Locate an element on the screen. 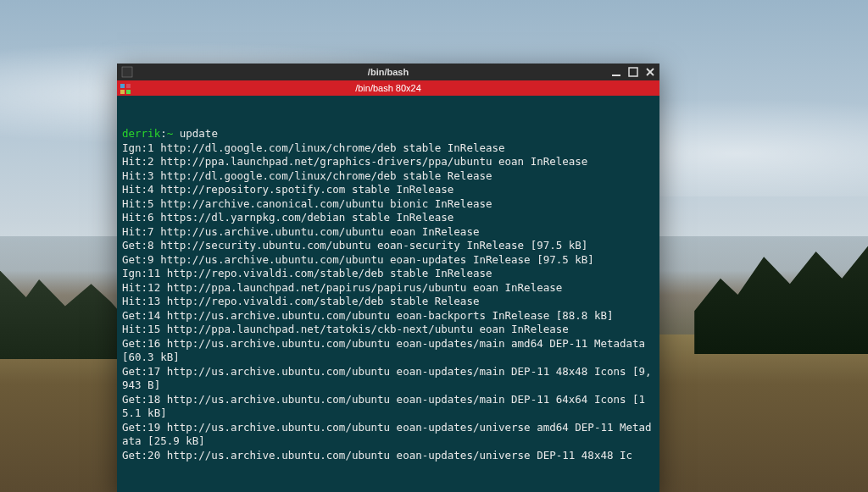 This screenshot has width=868, height=492. output-line: Hit:2 http://ppa.launchpad.net/graphics-… is located at coordinates (388, 163).